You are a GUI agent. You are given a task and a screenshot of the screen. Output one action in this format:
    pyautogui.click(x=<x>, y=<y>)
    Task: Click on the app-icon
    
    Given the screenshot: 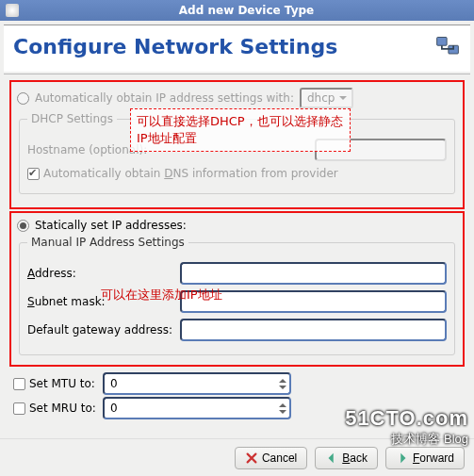 What is the action you would take?
    pyautogui.click(x=12, y=10)
    